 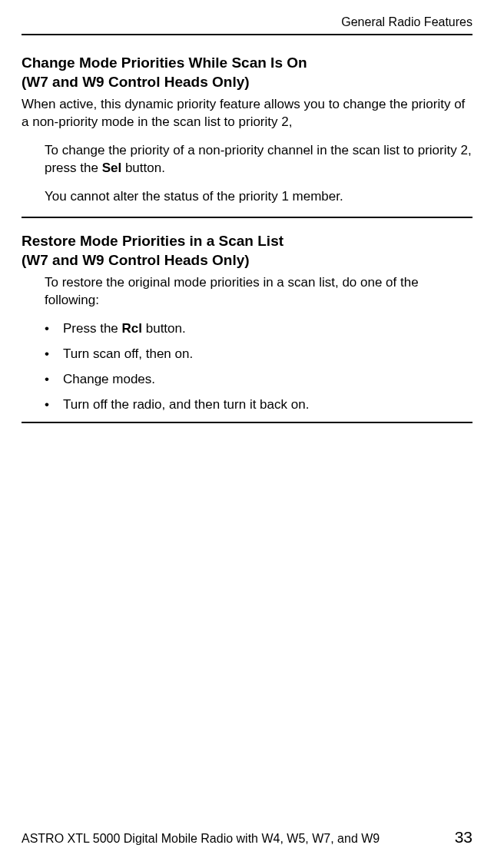 I want to click on list-item: Turn scan off, then on., so click(x=258, y=355).